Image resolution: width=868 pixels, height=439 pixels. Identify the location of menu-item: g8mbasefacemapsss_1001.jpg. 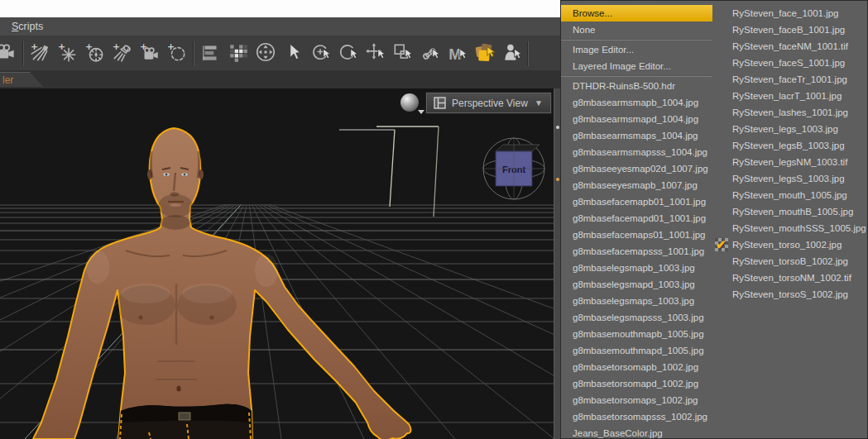
(637, 251).